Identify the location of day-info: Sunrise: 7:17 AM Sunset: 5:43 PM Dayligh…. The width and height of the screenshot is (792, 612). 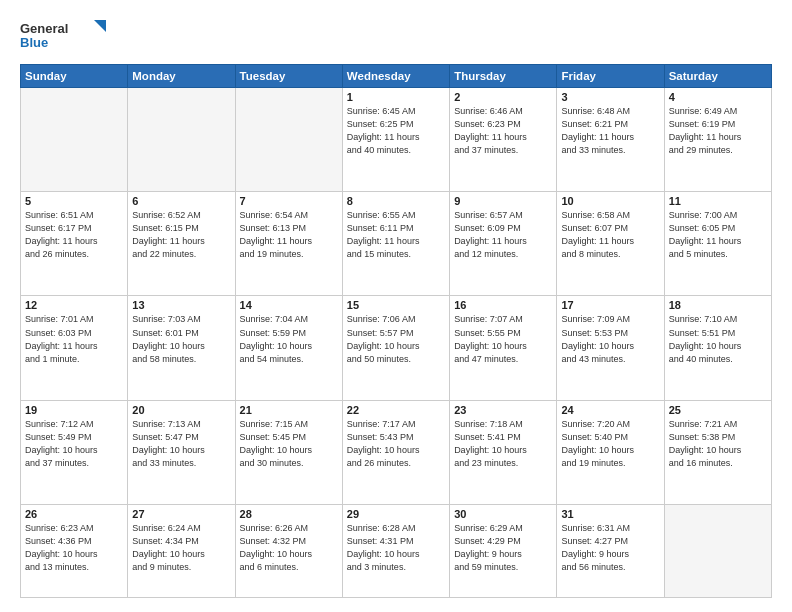
(396, 444).